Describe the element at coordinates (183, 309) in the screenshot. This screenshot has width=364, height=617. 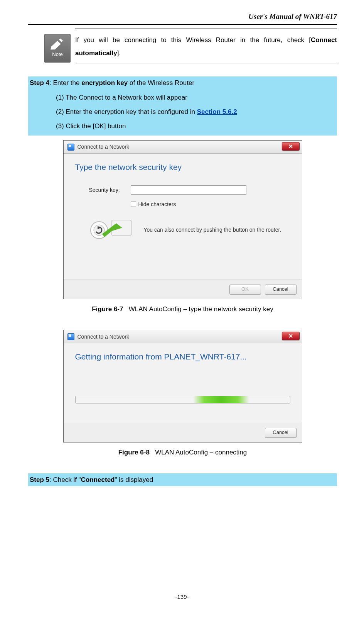
I see `figure-6-7-caption: Figure 6-7 WLAN AutoConfig – type the ne…` at that location.